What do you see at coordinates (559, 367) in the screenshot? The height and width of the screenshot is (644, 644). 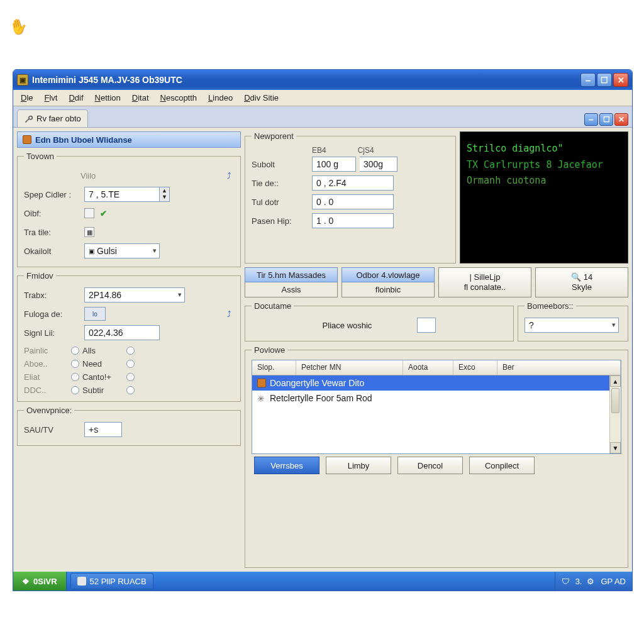 I see `col-ber: Ber` at bounding box center [559, 367].